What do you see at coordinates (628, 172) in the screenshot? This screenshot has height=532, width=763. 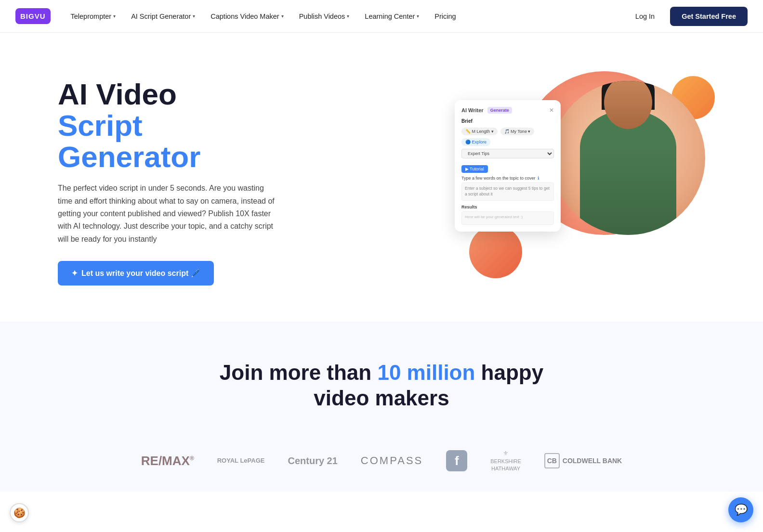 I see `person-body` at bounding box center [628, 172].